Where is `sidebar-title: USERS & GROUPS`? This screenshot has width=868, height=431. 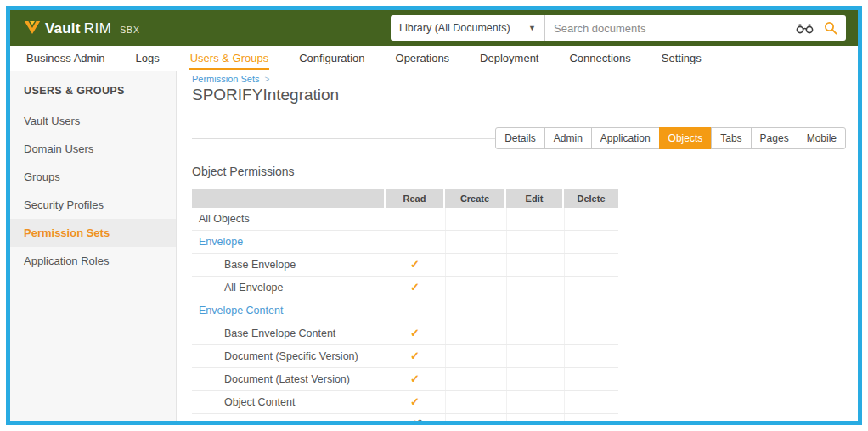
sidebar-title: USERS & GROUPS is located at coordinates (93, 92).